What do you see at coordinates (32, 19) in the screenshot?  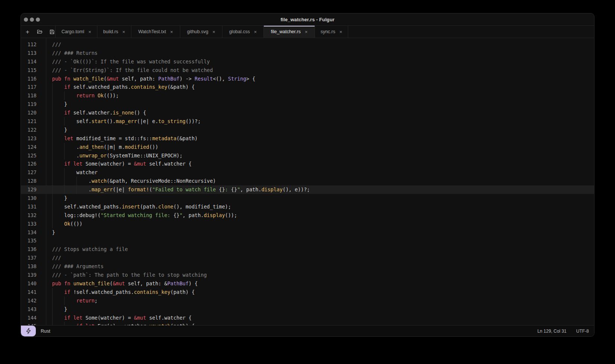 I see `traffic-lights` at bounding box center [32, 19].